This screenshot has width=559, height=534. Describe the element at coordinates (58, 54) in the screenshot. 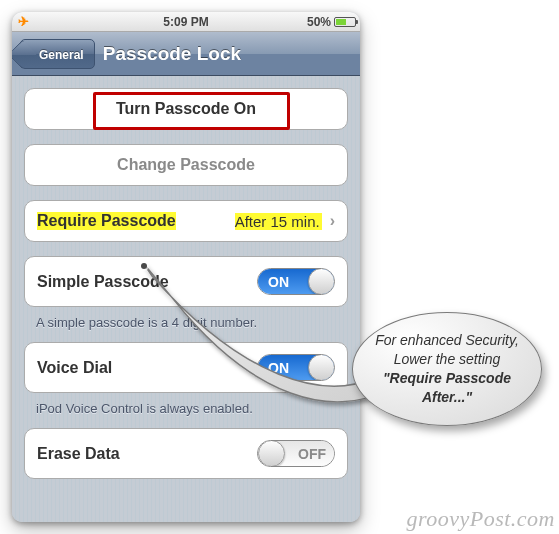

I see `back-button: General` at that location.